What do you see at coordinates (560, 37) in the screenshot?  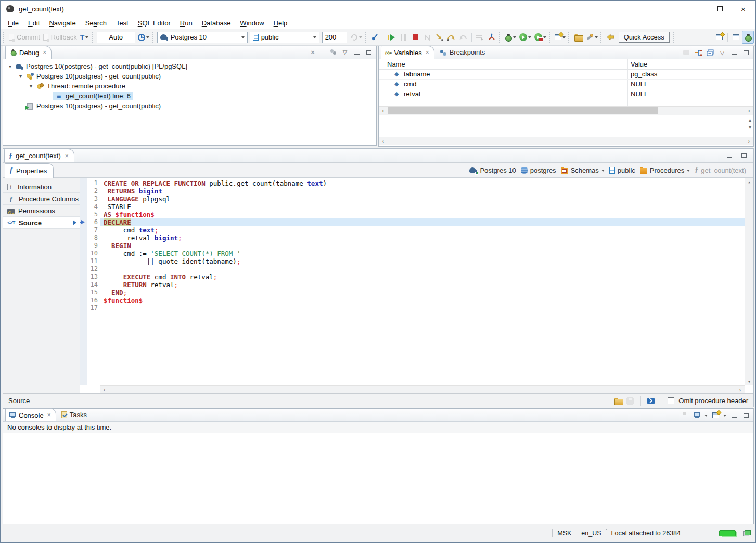 I see `new-wizard-button` at bounding box center [560, 37].